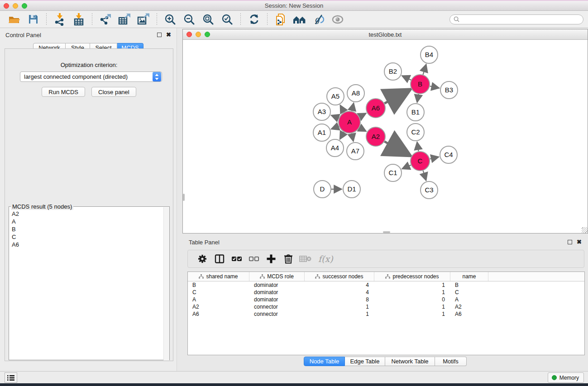 The width and height of the screenshot is (588, 386). I want to click on graph-edge-A-A1, so click(335, 128).